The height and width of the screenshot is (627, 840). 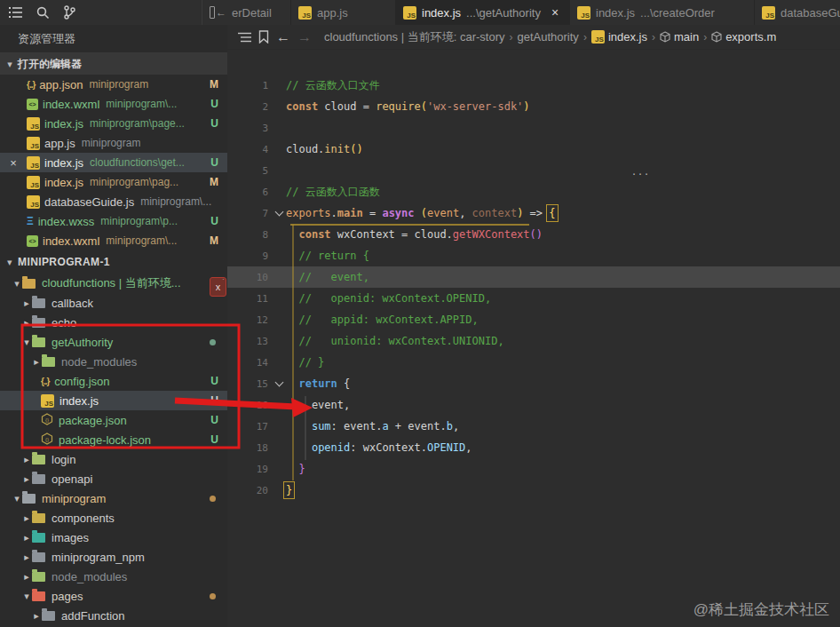 I want to click on code-line-4: 4cloud.init(), so click(x=534, y=149).